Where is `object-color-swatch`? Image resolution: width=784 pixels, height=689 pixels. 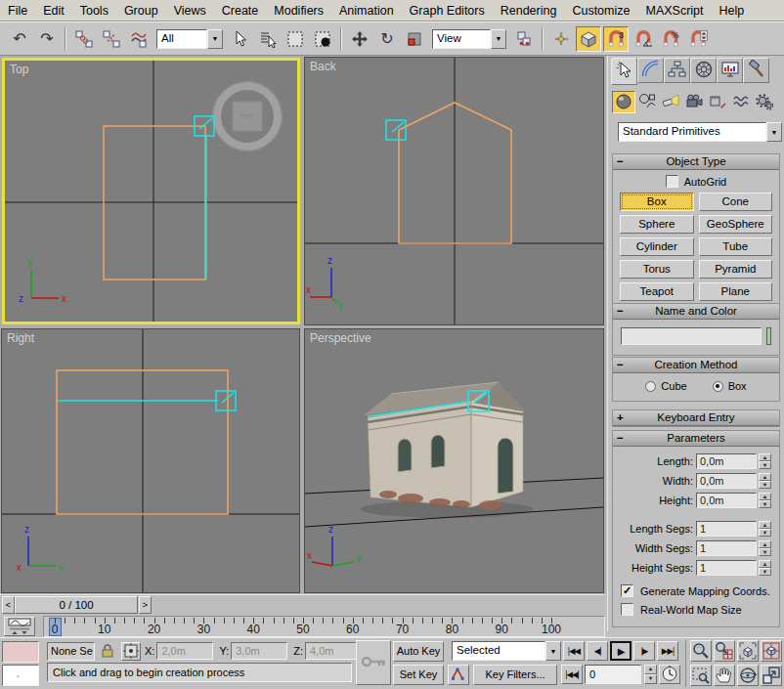 object-color-swatch is located at coordinates (768, 336).